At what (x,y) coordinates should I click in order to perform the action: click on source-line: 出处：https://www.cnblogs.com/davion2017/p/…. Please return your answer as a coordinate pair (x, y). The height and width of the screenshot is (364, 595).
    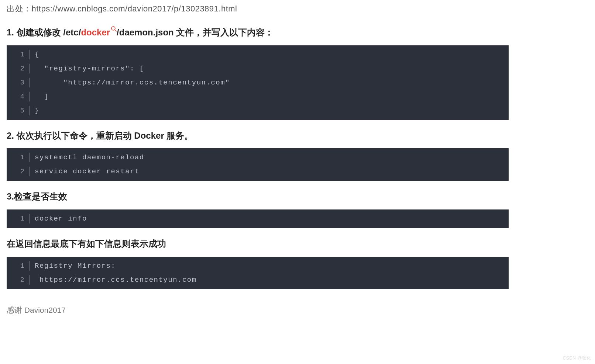
    Looking at the image, I should click on (258, 9).